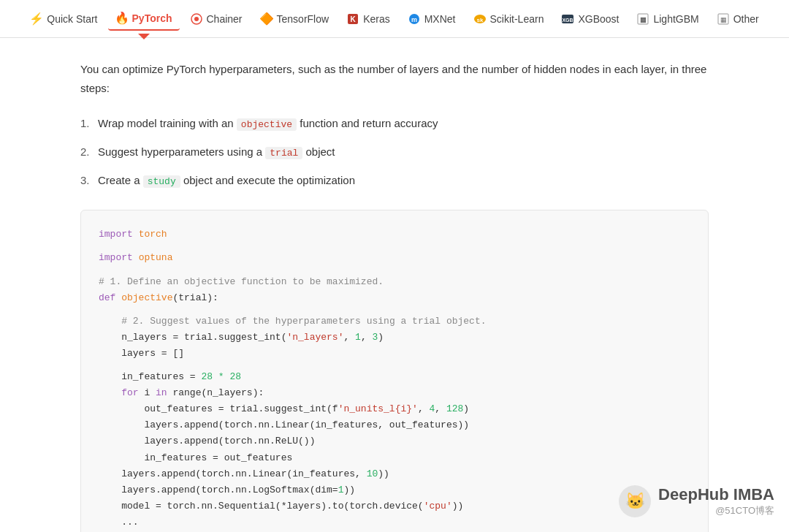  Describe the element at coordinates (394, 354) in the screenshot. I see `code-line-7: layers = []` at that location.